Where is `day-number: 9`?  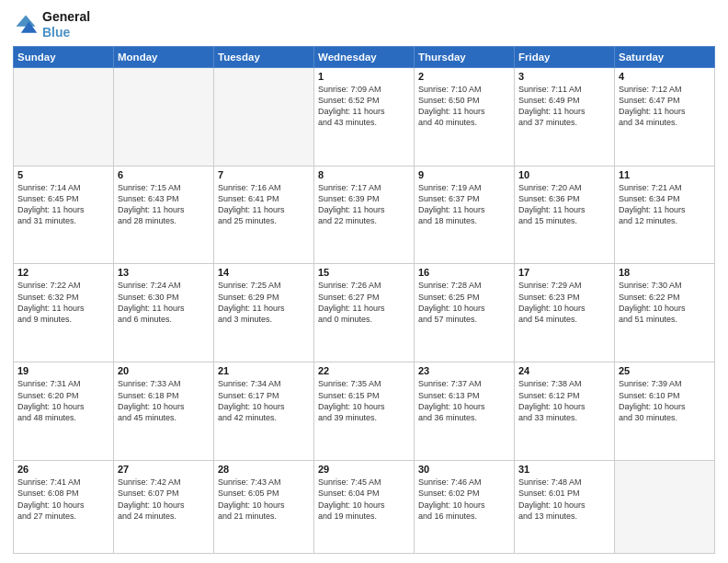
day-number: 9 is located at coordinates (464, 175).